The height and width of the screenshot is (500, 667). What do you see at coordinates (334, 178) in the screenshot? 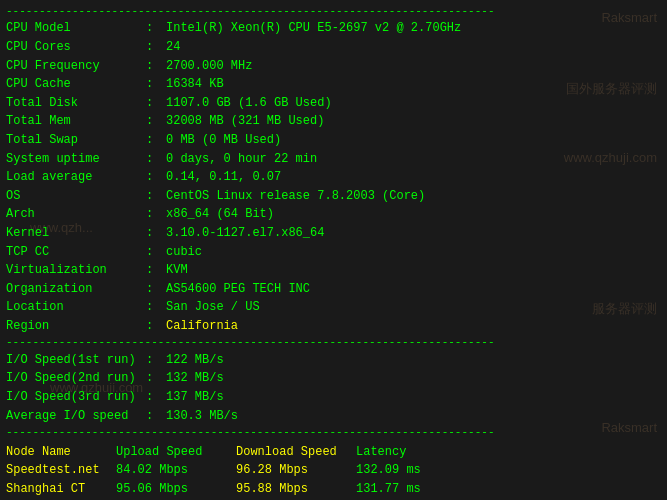
I see `load-row: Load average : 0.14, 0.11, 0.07` at bounding box center [334, 178].